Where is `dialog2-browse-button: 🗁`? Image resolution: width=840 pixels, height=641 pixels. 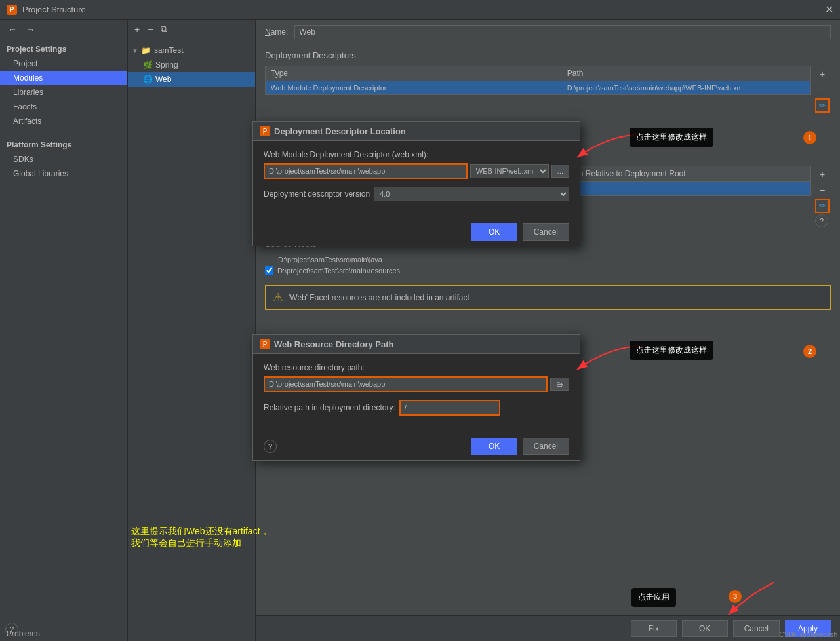 dialog2-browse-button: 🗁 is located at coordinates (560, 384).